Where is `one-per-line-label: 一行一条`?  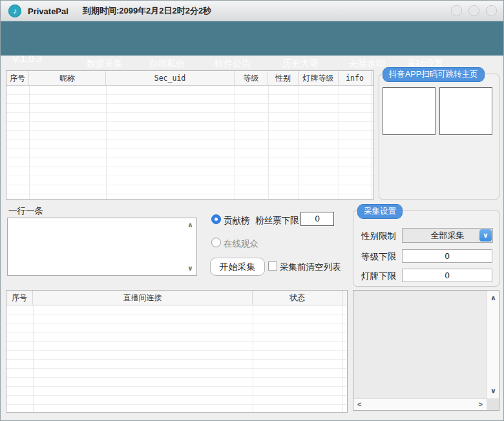
one-per-line-label: 一行一条 is located at coordinates (26, 211).